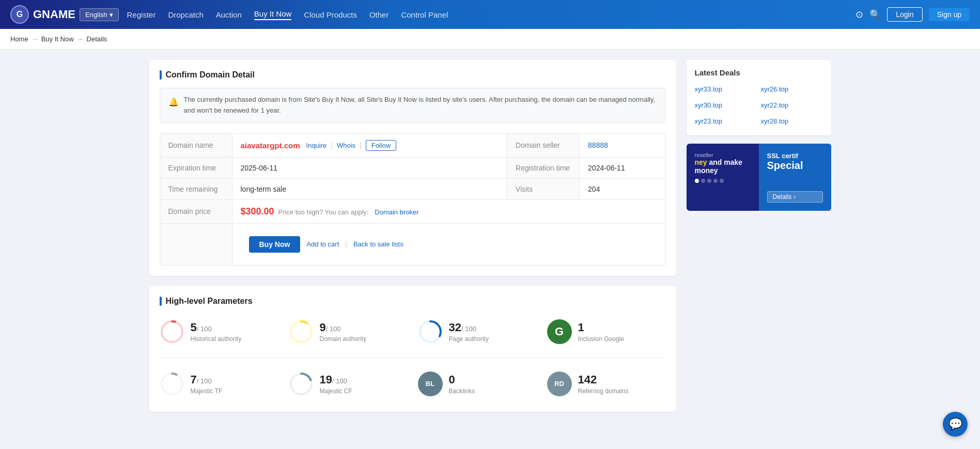  Describe the element at coordinates (792, 105) in the screenshot. I see `deal-link-3: xyr22.top` at that location.